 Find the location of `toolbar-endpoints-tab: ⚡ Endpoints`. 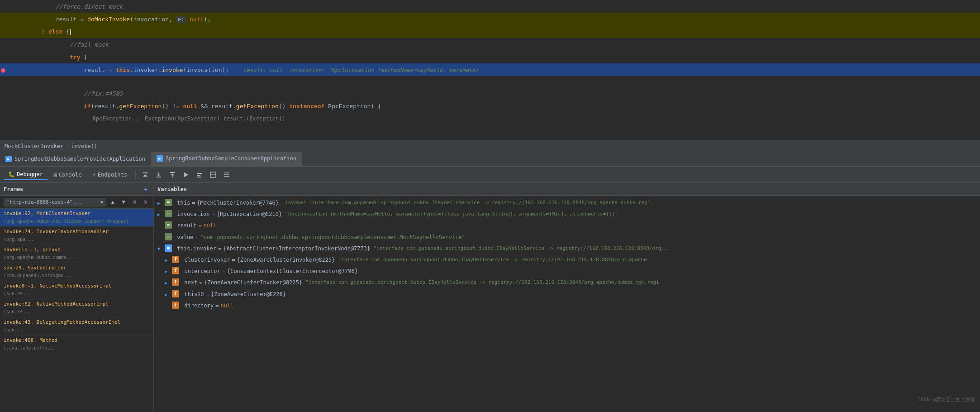

toolbar-endpoints-tab: ⚡ Endpoints is located at coordinates (110, 175).